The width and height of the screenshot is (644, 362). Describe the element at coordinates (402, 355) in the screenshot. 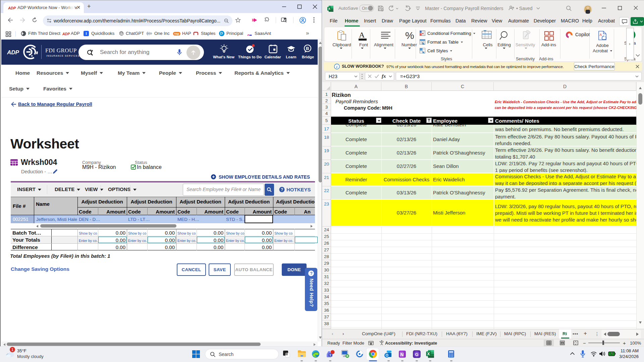

I see `svg-text: N` at that location.